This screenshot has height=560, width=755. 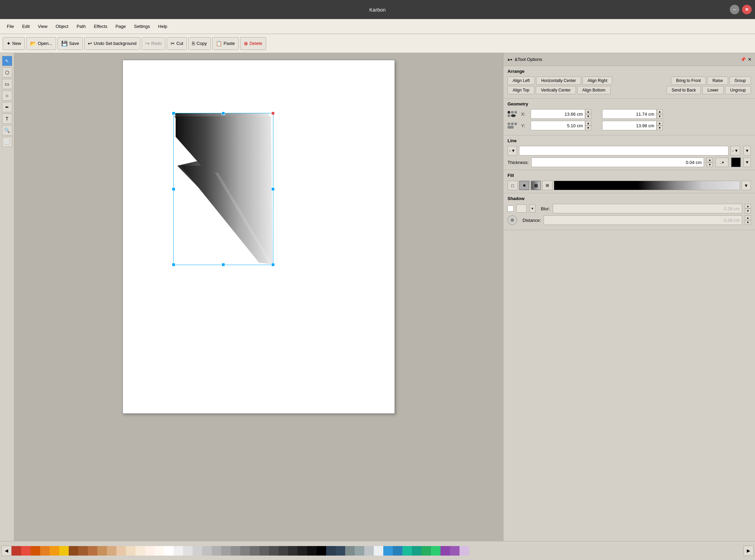 What do you see at coordinates (7, 72) in the screenshot?
I see `node-tool: ⬡` at bounding box center [7, 72].